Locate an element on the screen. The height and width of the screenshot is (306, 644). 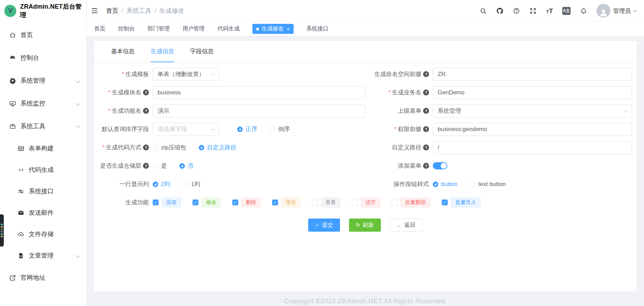
input-gen-function-name: 演示 is located at coordinates (259, 111).